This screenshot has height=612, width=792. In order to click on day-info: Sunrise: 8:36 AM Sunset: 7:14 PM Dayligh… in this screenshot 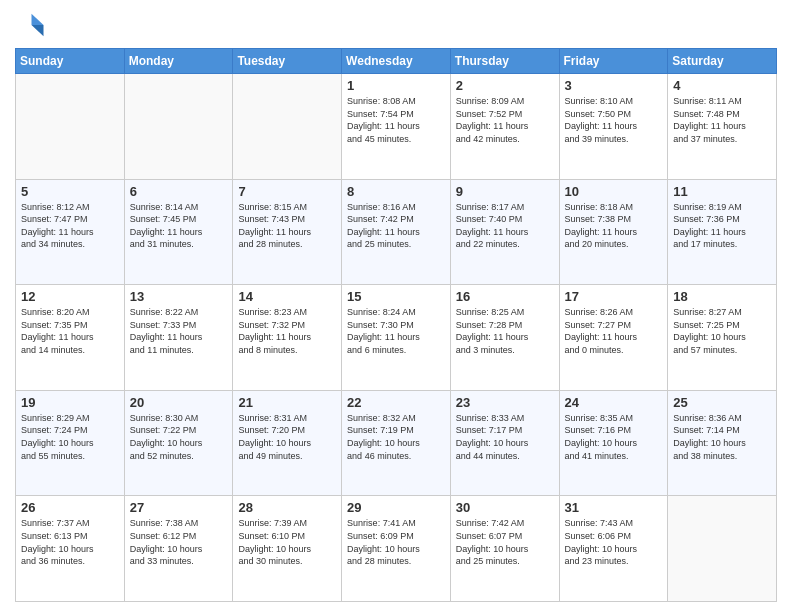, I will do `click(722, 437)`.